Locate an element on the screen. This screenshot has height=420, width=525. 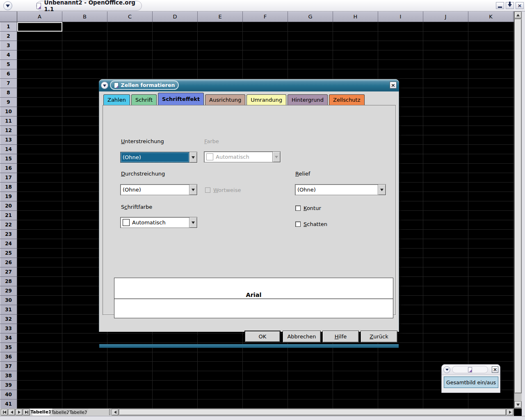
row-header-31: 31 is located at coordinates (9, 310).